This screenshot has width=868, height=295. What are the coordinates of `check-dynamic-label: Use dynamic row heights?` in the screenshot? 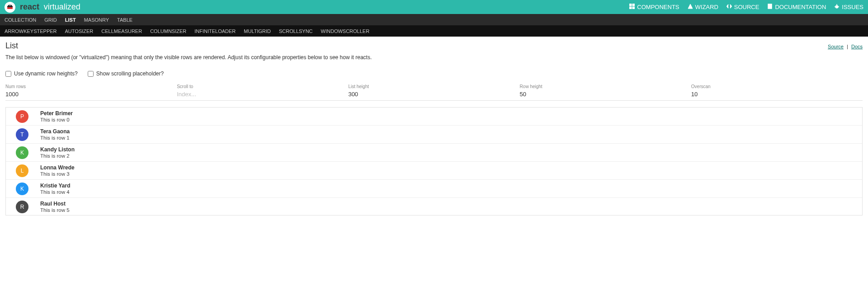 It's located at (46, 74).